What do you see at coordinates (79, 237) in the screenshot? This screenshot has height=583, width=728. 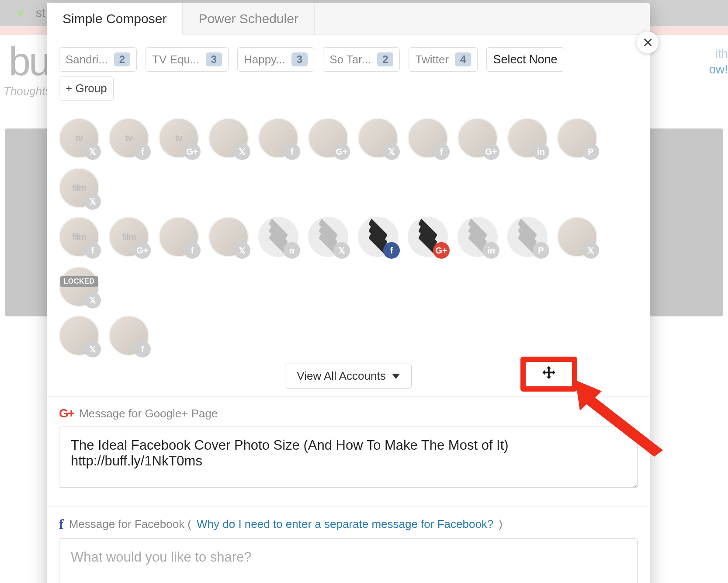 I see `account-avatar: filmf` at bounding box center [79, 237].